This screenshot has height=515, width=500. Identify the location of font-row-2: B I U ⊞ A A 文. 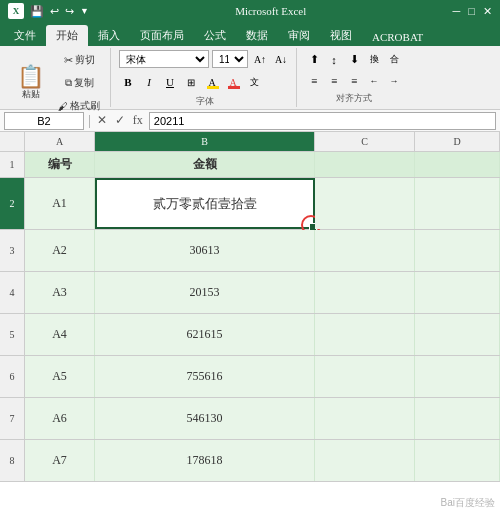
(204, 82).